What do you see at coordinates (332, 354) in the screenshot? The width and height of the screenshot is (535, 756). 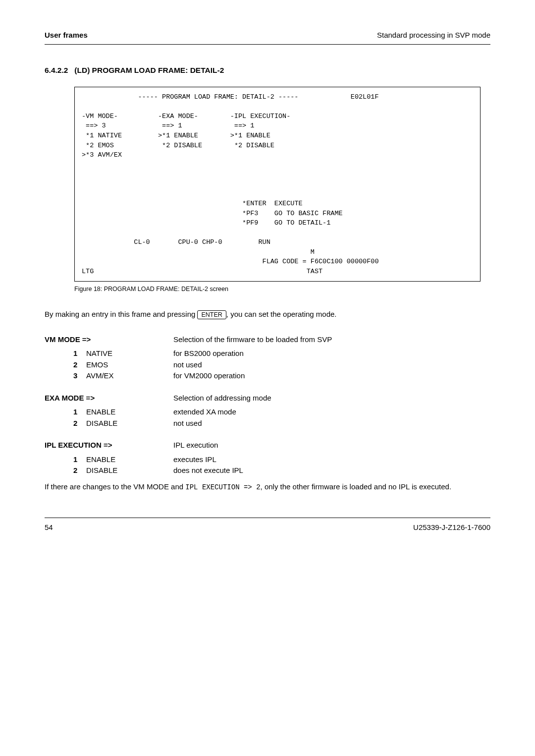 I see `item-desc: for BS2000 operation` at bounding box center [332, 354].